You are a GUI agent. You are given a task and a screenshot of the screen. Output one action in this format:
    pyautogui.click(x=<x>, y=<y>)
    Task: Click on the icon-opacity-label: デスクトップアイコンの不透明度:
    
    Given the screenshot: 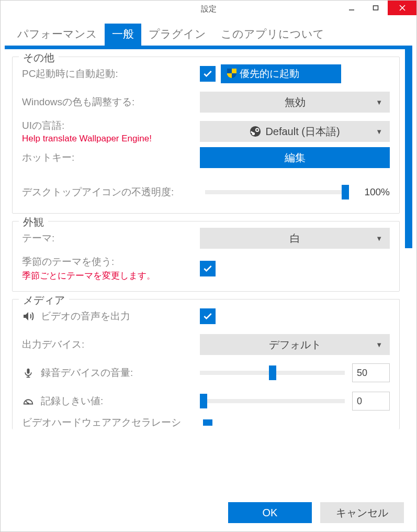 What is the action you would take?
    pyautogui.click(x=114, y=192)
    